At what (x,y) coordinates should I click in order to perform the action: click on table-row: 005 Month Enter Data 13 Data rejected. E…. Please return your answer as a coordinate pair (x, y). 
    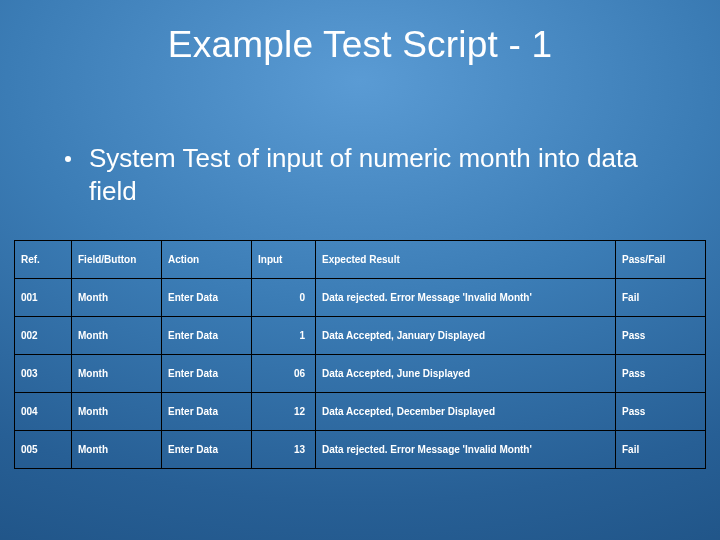
    Looking at the image, I should click on (360, 450).